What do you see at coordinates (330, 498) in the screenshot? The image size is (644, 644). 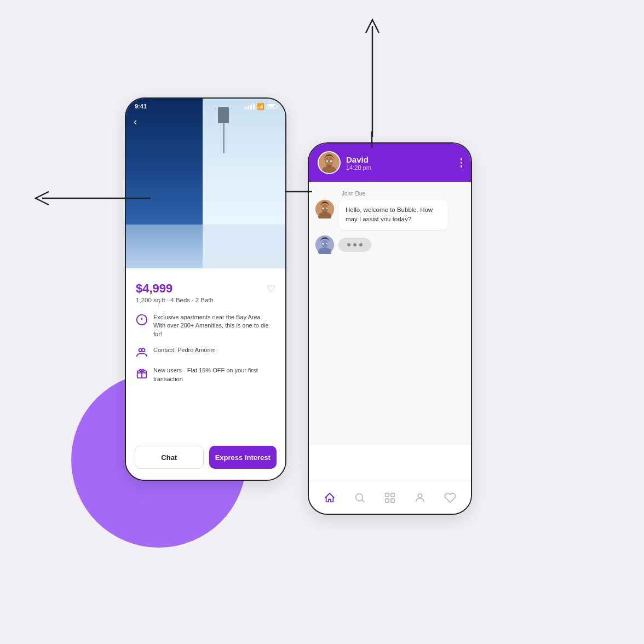 I see `nav-home-icon` at bounding box center [330, 498].